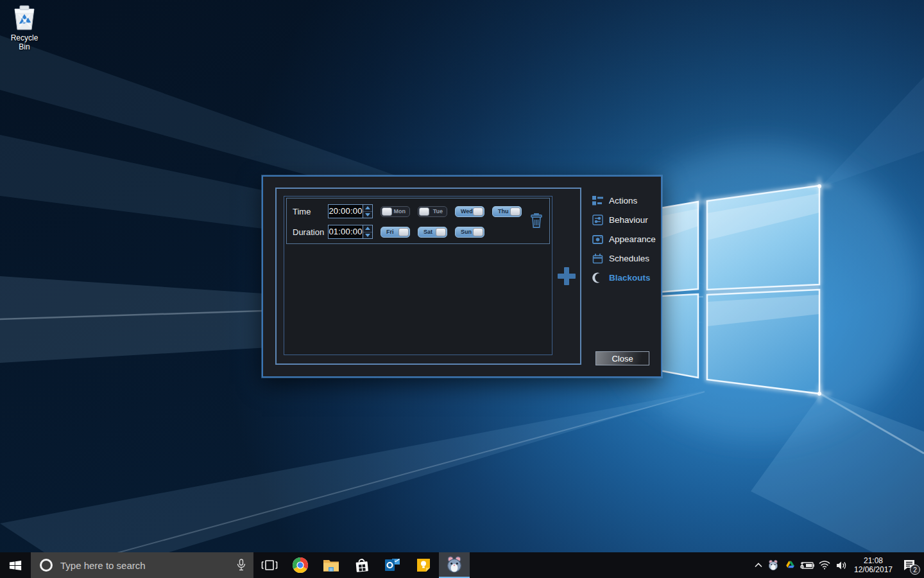  What do you see at coordinates (623, 200) in the screenshot?
I see `sidebar-item-label: Actions` at bounding box center [623, 200].